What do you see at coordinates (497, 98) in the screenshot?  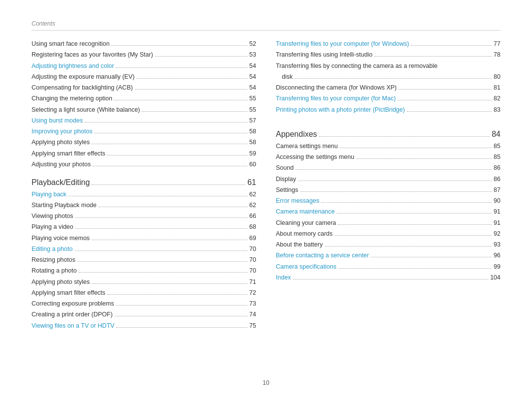 I see `toc-page: 82` at bounding box center [497, 98].